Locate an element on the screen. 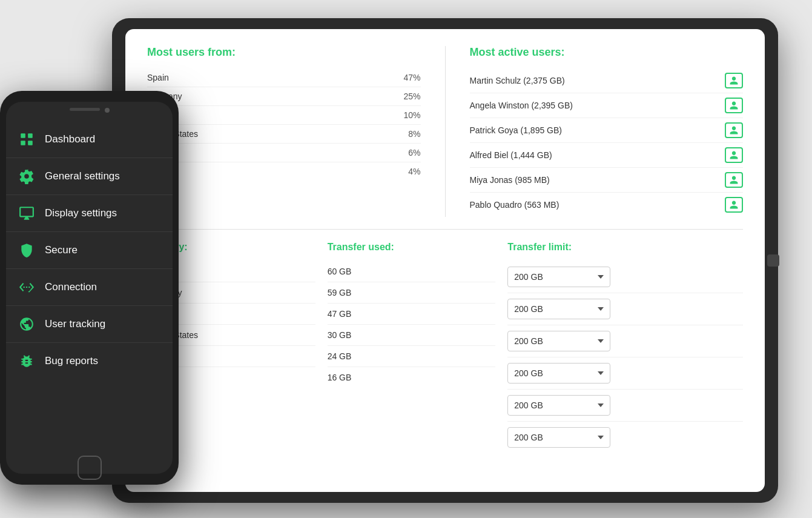 The image size is (812, 518). transfer-used: 24 GB is located at coordinates (340, 356).